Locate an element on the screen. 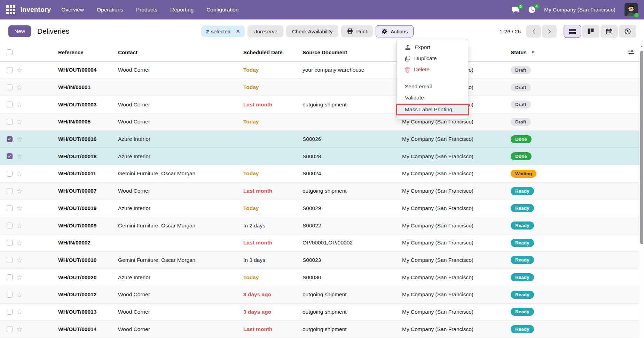 This screenshot has height=338, width=644. nav-item-overview: Overview is located at coordinates (72, 10).